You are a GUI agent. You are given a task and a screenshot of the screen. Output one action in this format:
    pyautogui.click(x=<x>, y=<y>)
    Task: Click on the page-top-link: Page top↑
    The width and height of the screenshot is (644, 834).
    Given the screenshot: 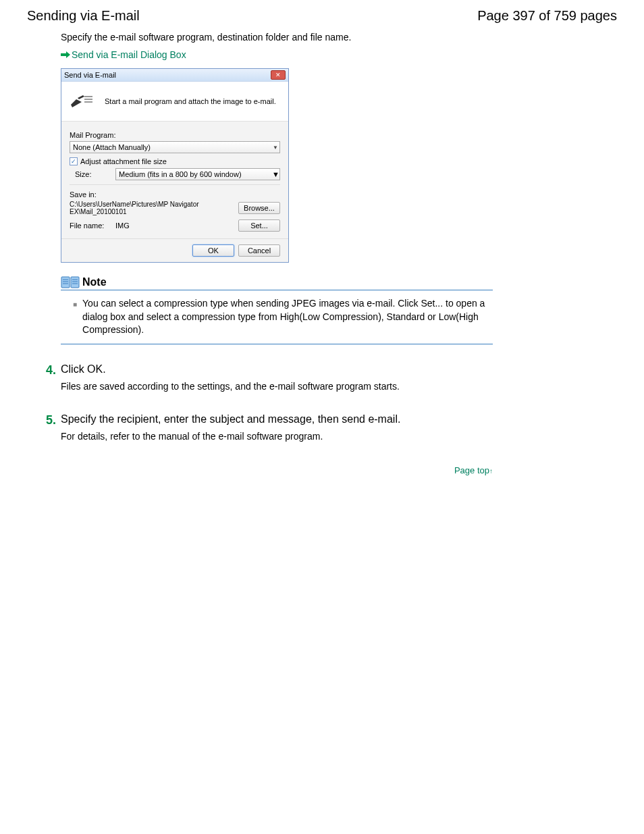 What is the action you would take?
    pyautogui.click(x=474, y=470)
    